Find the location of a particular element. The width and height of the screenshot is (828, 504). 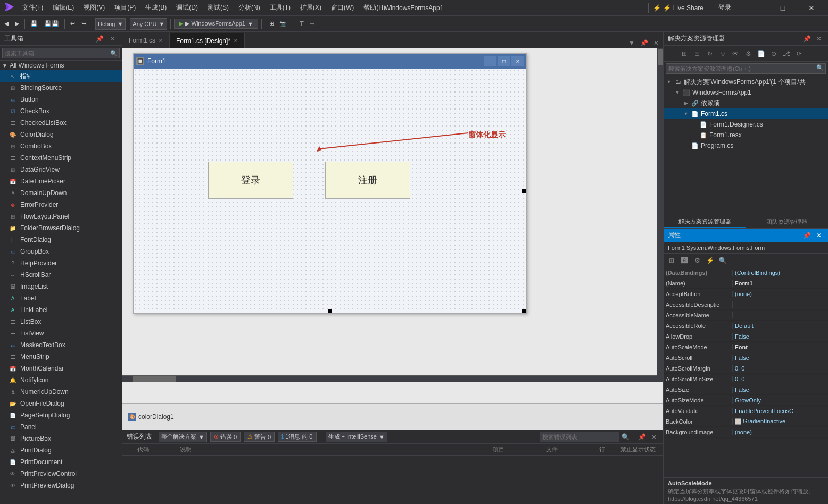

props-row-8: AutoScrollFalse is located at coordinates (746, 358).